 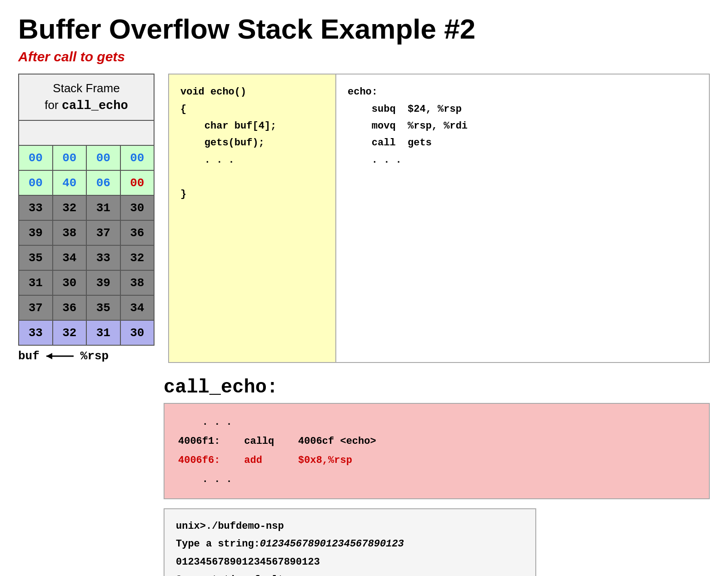 What do you see at coordinates (332, 544) in the screenshot?
I see `terminal-italic: 012345678901234567890123` at bounding box center [332, 544].